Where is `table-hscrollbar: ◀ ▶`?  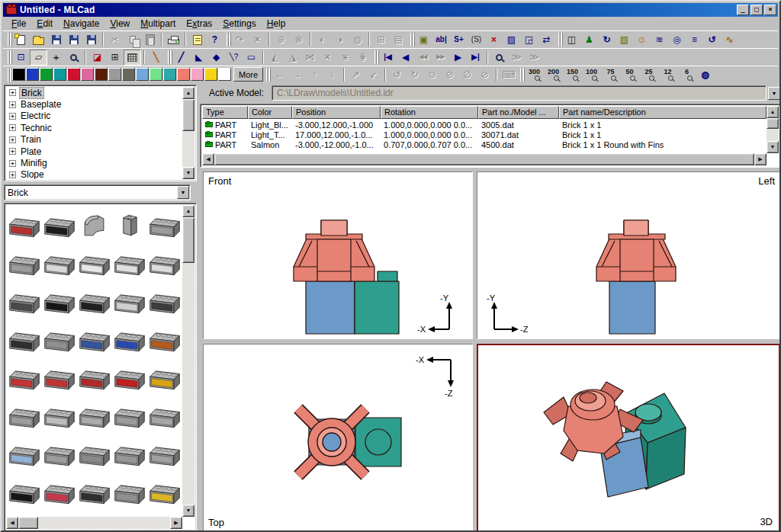 table-hscrollbar: ◀ ▶ is located at coordinates (484, 159).